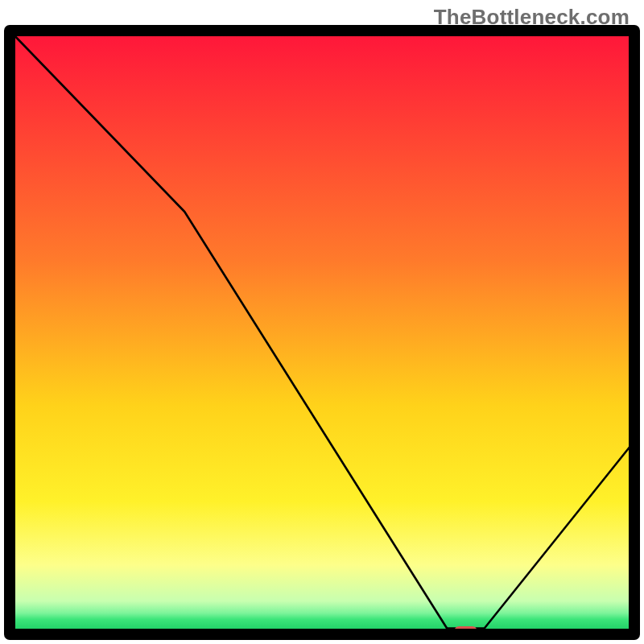 The image size is (644, 644). What do you see at coordinates (531, 18) in the screenshot?
I see `watermark-text: TheBottleneck.com` at bounding box center [531, 18].